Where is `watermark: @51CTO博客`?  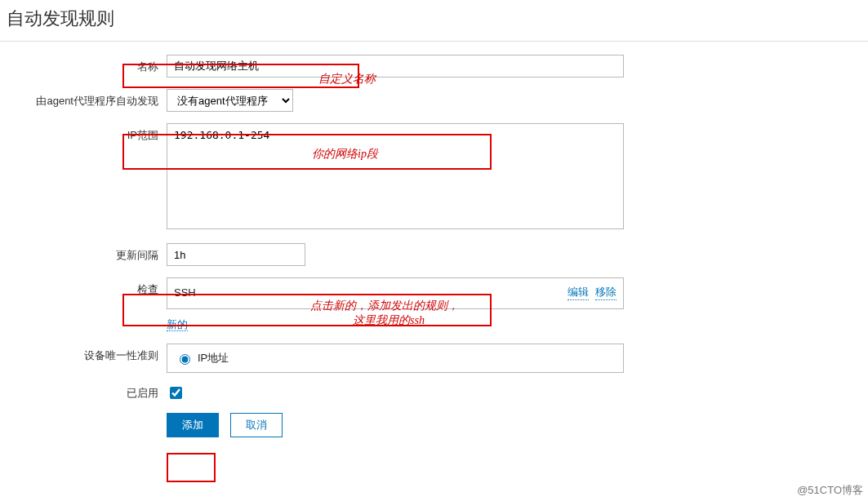 watermark: @51CTO博客 is located at coordinates (830, 490).